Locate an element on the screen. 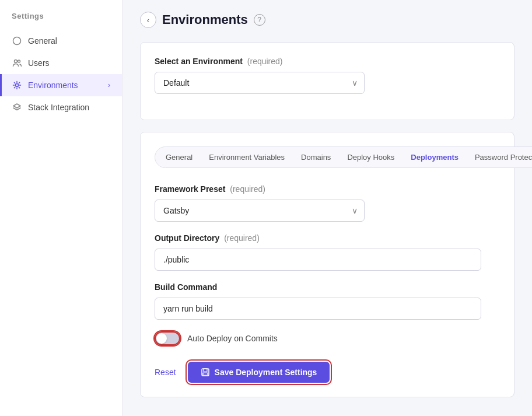 Image resolution: width=532 pixels, height=416 pixels. back-button: ‹ is located at coordinates (148, 20).